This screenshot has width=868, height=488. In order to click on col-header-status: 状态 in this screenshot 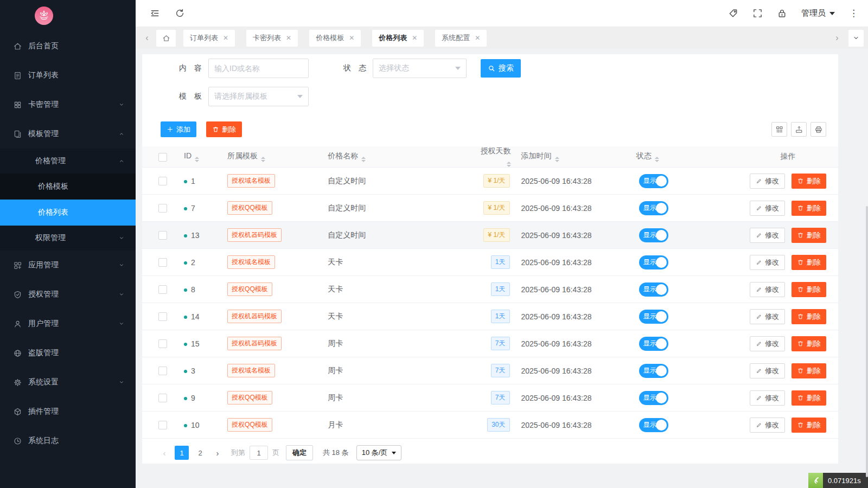, I will do `click(683, 157)`.